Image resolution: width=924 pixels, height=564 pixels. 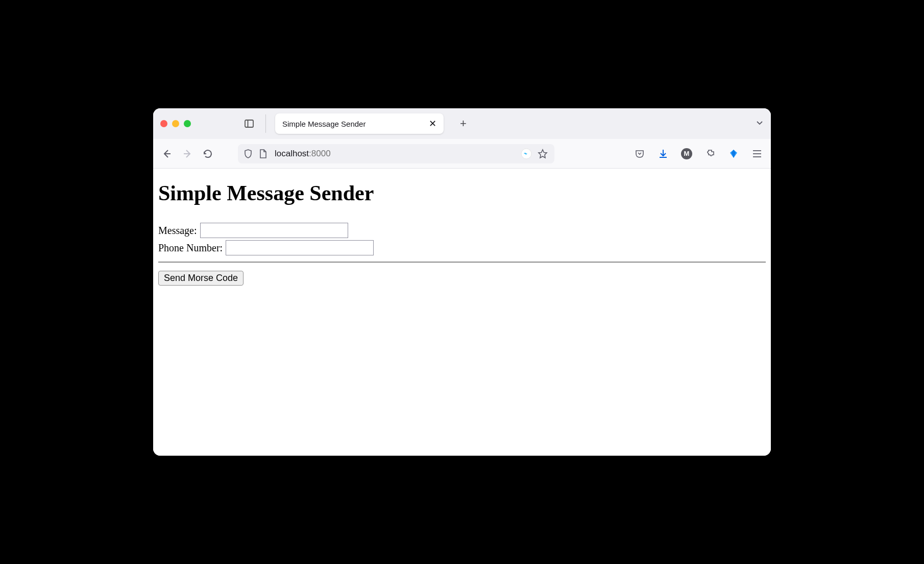 I want to click on tab-bar: Simple Message Sender ✕ +, so click(x=462, y=124).